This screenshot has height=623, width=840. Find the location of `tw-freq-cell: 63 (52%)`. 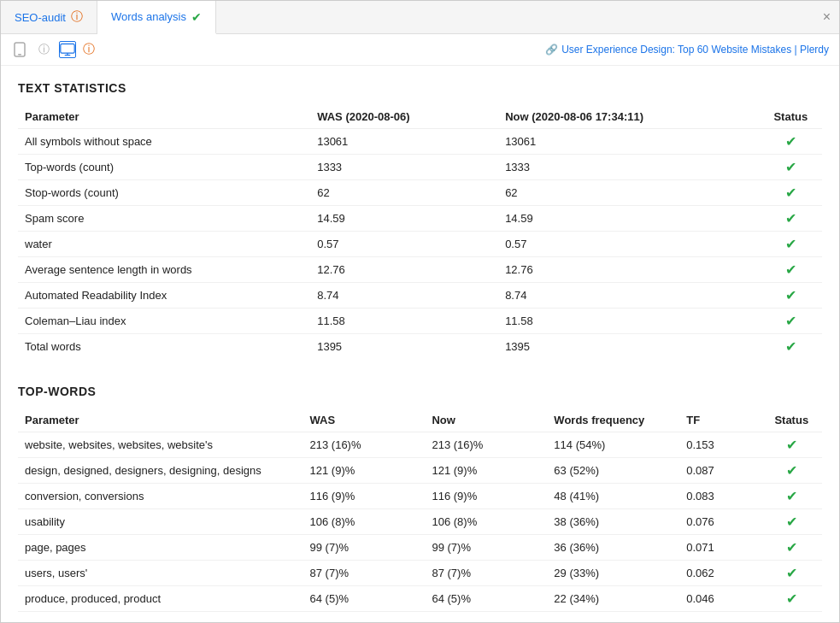

tw-freq-cell: 63 (52%) is located at coordinates (614, 471).